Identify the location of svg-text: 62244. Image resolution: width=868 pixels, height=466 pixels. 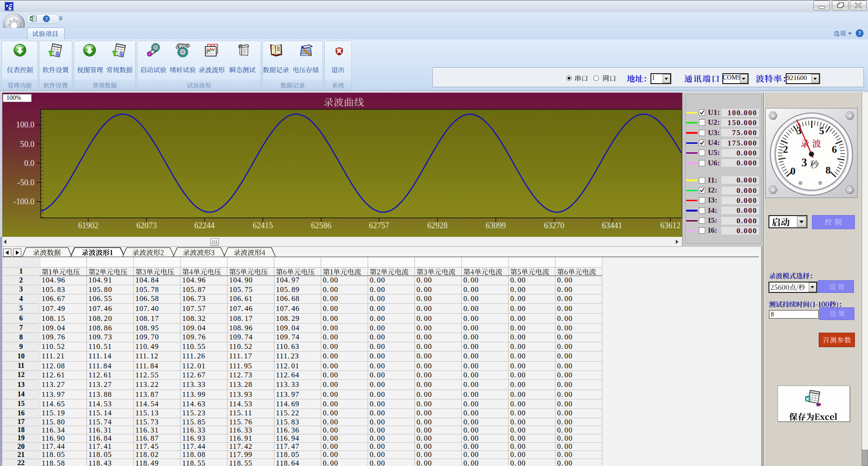
(204, 226).